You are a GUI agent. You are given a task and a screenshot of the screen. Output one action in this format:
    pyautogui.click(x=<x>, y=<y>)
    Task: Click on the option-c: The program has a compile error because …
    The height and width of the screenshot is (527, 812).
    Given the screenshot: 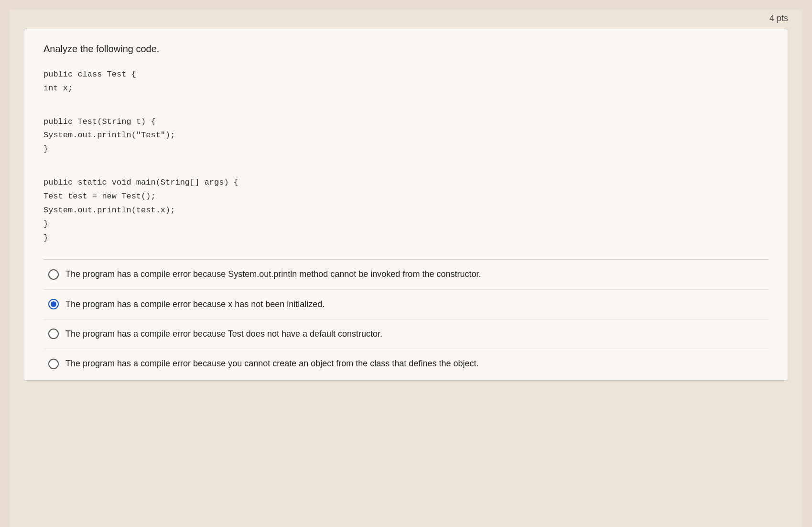 What is the action you would take?
    pyautogui.click(x=406, y=334)
    